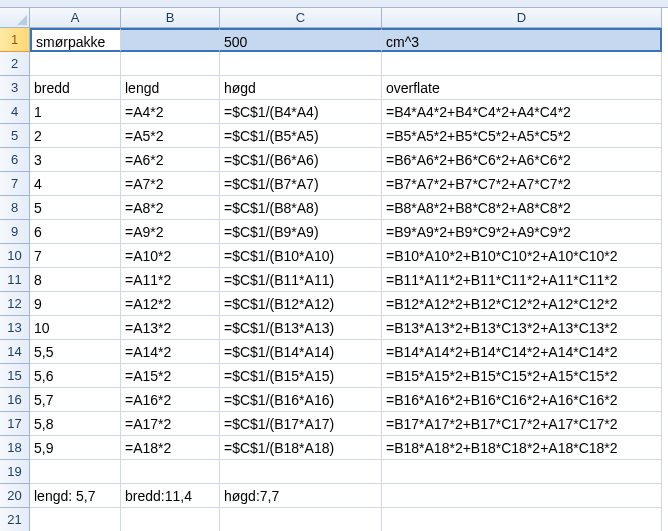 Image resolution: width=668 pixels, height=531 pixels. Describe the element at coordinates (15, 496) in the screenshot. I see `row-header: 20` at that location.